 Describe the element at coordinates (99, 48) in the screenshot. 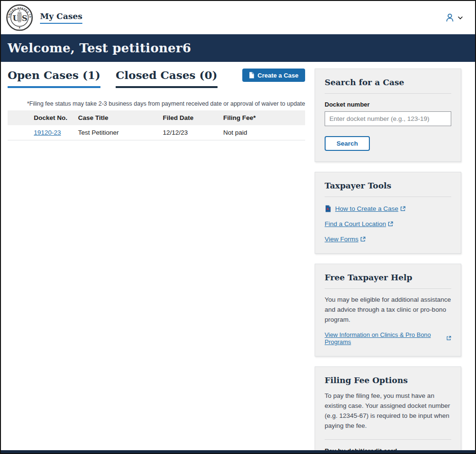

I see `page-title: Welcome, Test petitioner6` at that location.